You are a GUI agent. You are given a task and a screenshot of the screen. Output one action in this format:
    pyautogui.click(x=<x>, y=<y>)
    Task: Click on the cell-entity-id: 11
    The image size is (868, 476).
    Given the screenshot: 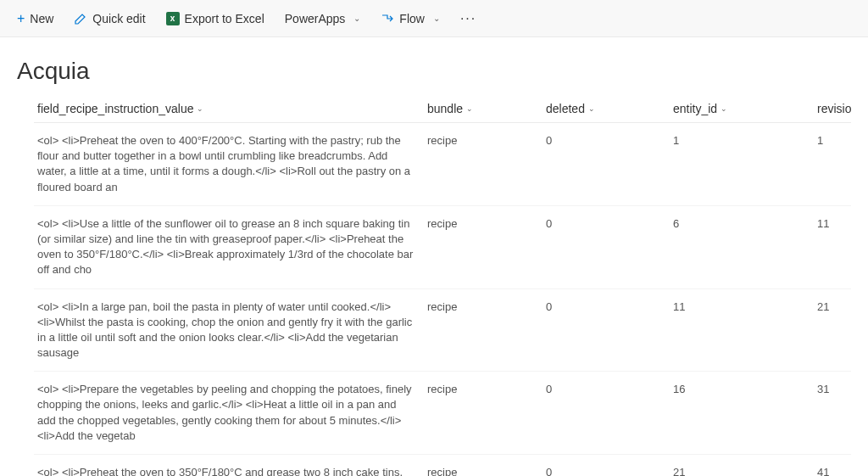 What is the action you would take?
    pyautogui.click(x=742, y=331)
    